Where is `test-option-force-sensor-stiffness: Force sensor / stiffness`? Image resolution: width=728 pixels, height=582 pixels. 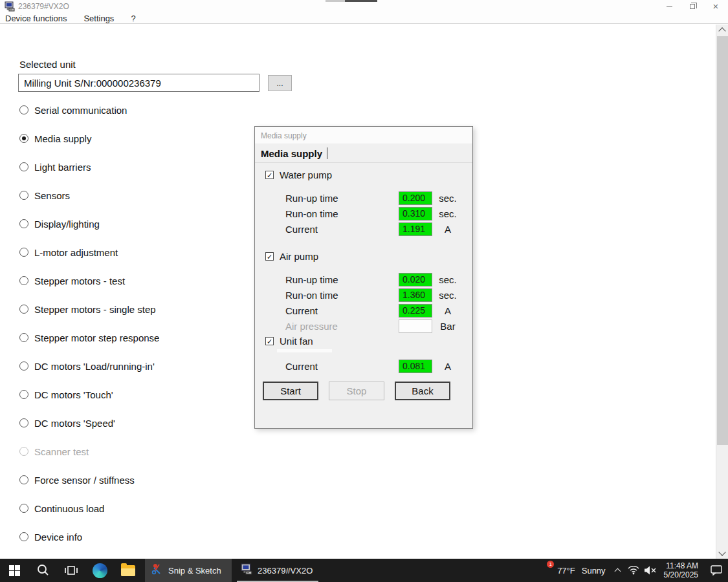 test-option-force-sensor-stiffness: Force sensor / stiffness is located at coordinates (126, 480).